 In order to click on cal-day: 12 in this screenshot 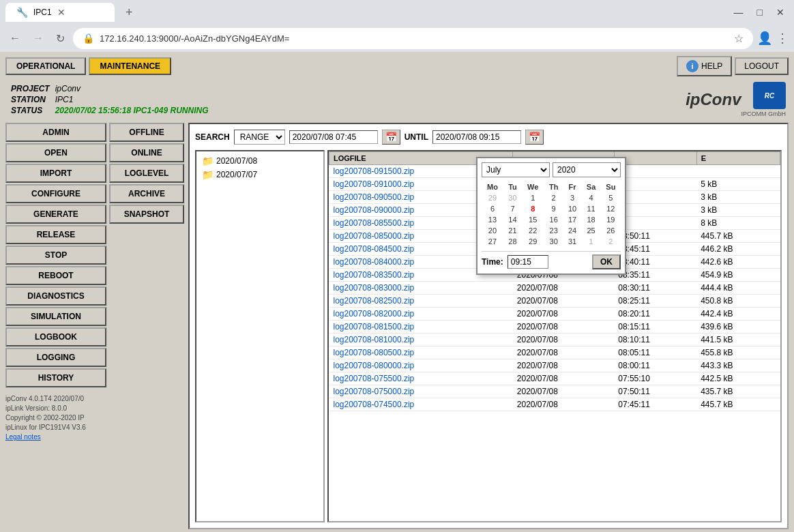, I will do `click(611, 209)`.